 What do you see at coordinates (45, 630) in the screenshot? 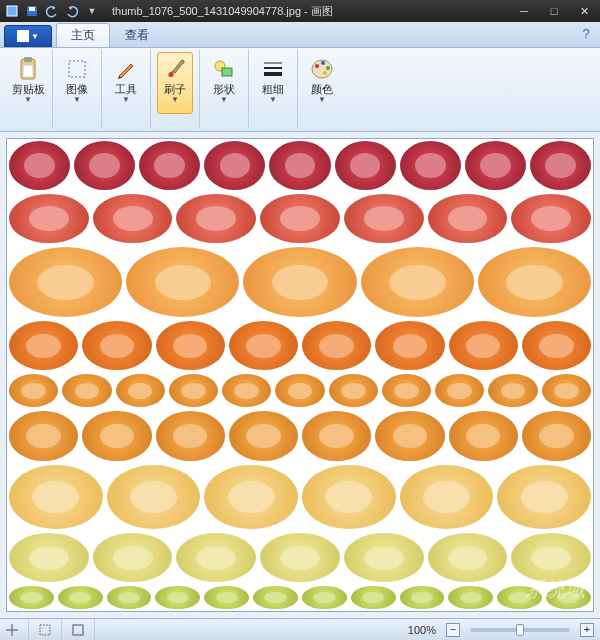
I see `selection-icon` at bounding box center [45, 630].